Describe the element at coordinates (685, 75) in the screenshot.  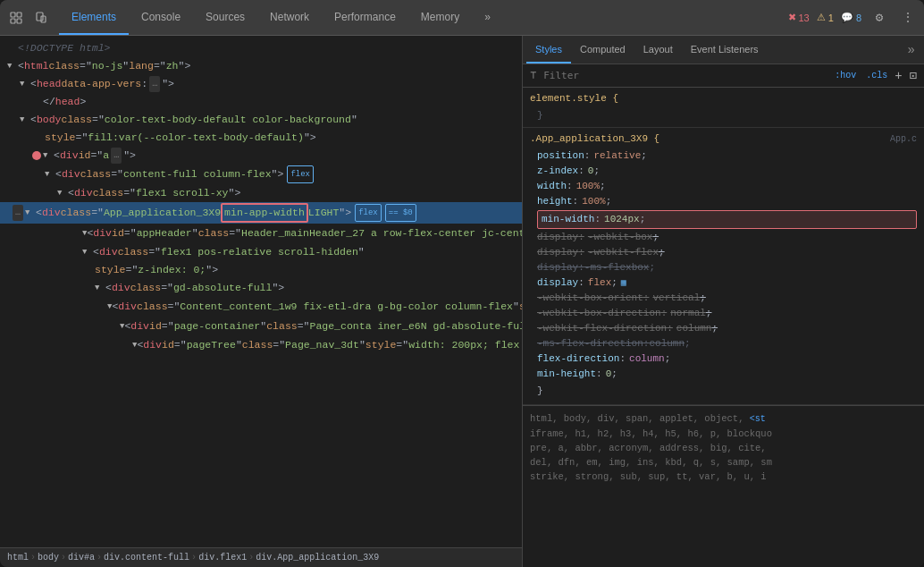
I see `filter-input` at that location.